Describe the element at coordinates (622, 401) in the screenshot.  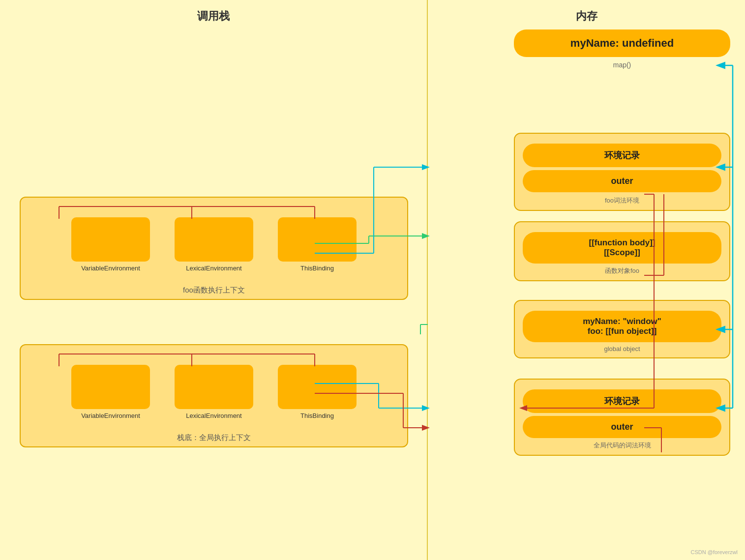
I see `global-env-record-block: 环境记录` at that location.